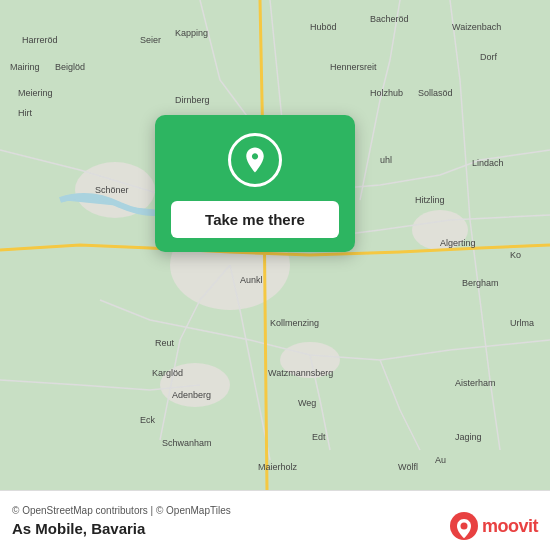  I want to click on moovit-logo: moovit, so click(494, 526).